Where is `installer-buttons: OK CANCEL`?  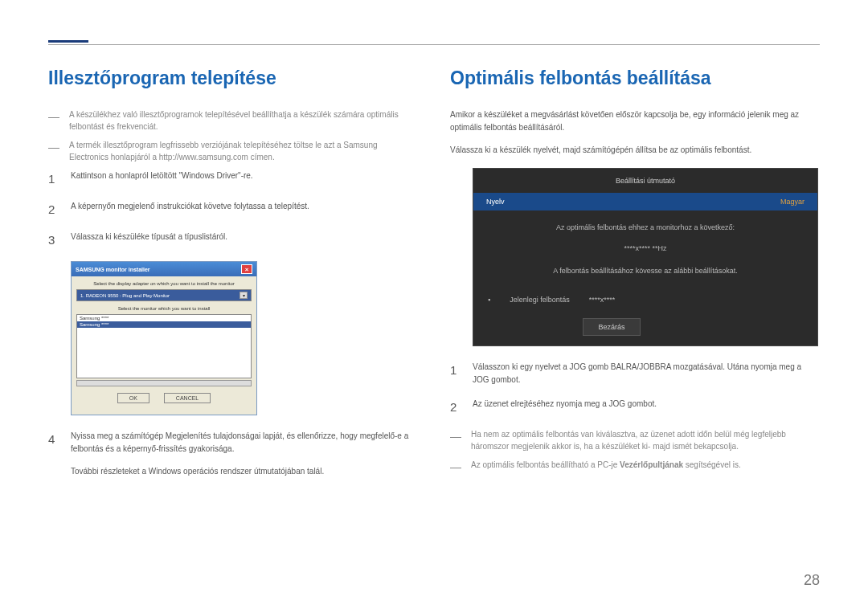
installer-buttons: OK CANCEL is located at coordinates (164, 398).